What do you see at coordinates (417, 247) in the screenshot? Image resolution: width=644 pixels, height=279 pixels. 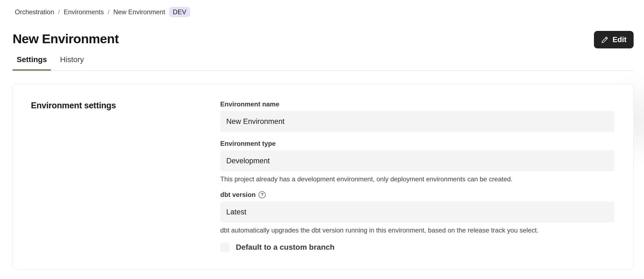 I see `custom-branch-row: Default to a custom branch` at bounding box center [417, 247].